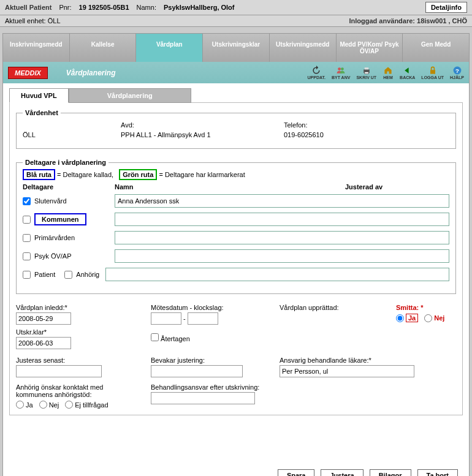  What do you see at coordinates (88, 274) in the screenshot?
I see `label-anhorig: Anhörig` at bounding box center [88, 274].